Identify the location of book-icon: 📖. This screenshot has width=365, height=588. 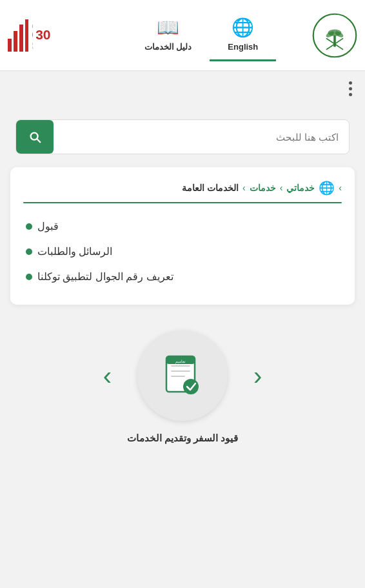
(168, 27).